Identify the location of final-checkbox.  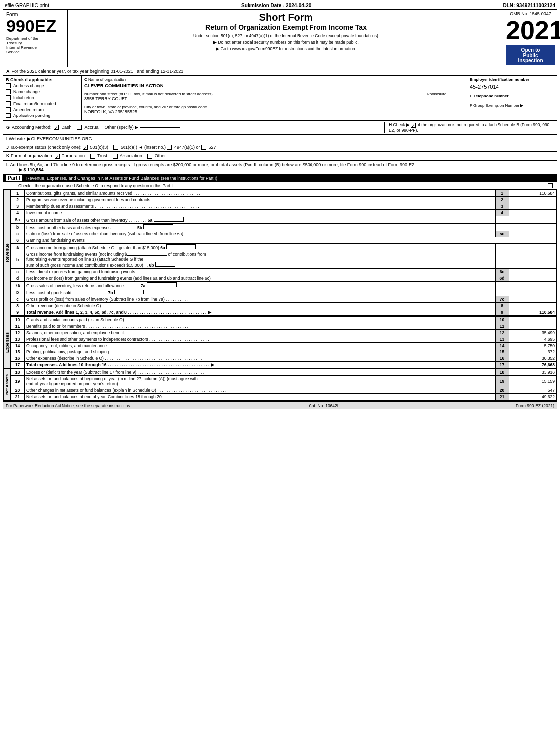
(8, 104).